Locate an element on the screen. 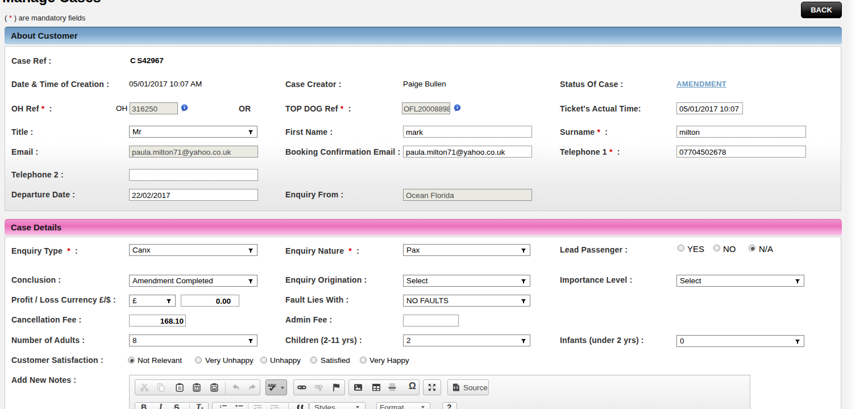 Image resolution: width=868 pixels, height=409 pixels. svg-text: 1 is located at coordinates (221, 406).